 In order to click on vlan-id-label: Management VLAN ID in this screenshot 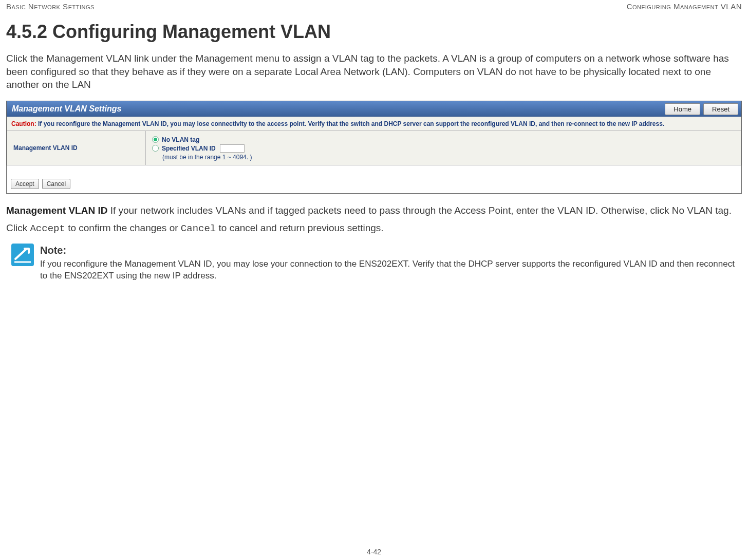, I will do `click(77, 148)`.